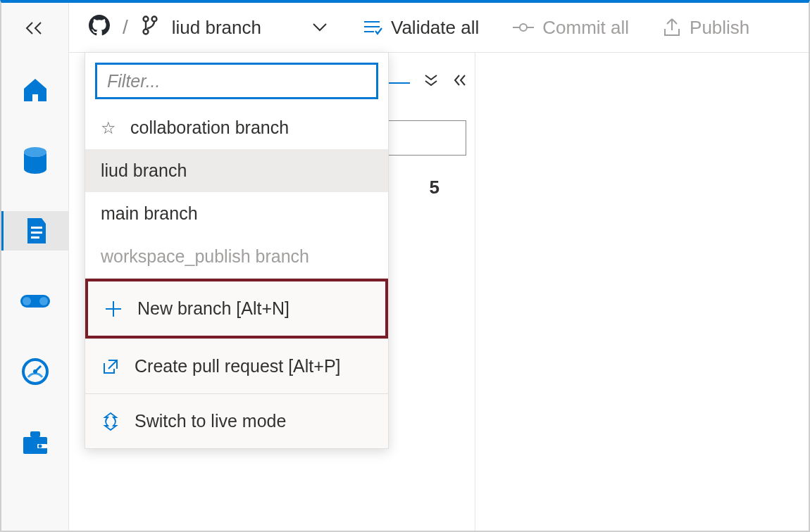 The image size is (810, 532). Describe the element at coordinates (35, 90) in the screenshot. I see `sidebar-item-home` at that location.